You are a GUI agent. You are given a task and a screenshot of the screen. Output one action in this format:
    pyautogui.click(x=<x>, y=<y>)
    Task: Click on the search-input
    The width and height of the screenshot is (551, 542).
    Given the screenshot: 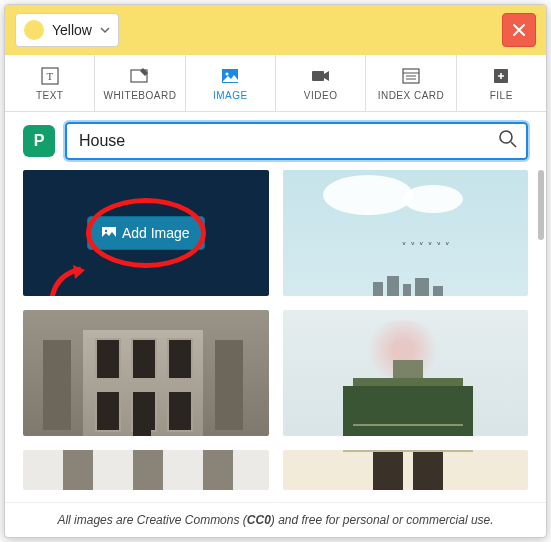 What is the action you would take?
    pyautogui.click(x=296, y=141)
    